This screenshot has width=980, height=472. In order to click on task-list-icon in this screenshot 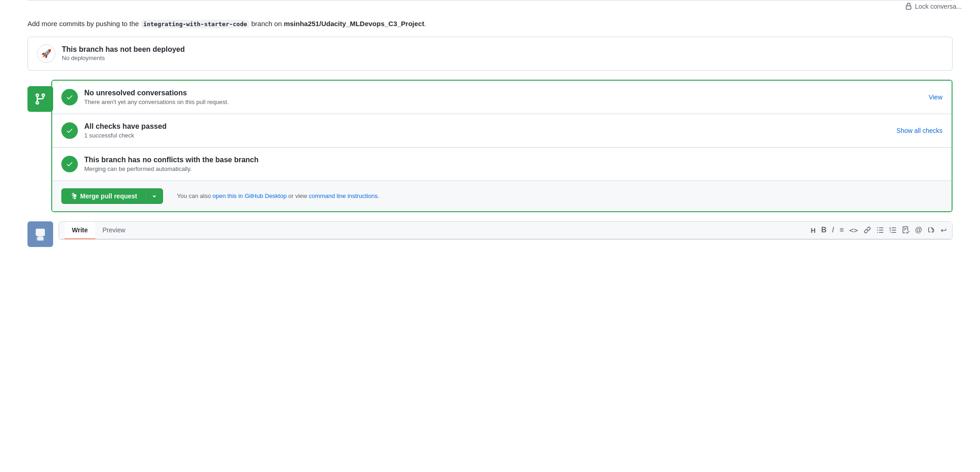, I will do `click(906, 230)`.